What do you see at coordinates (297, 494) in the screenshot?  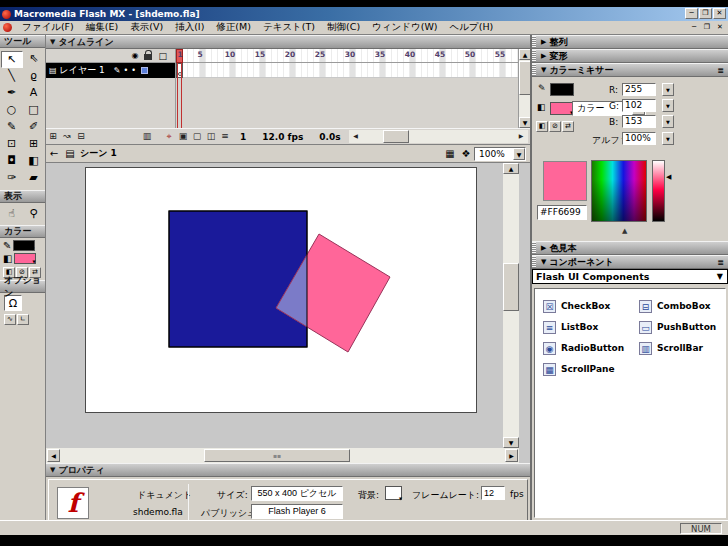 I see `document-size-button: 550 x 400 ピクセル` at bounding box center [297, 494].